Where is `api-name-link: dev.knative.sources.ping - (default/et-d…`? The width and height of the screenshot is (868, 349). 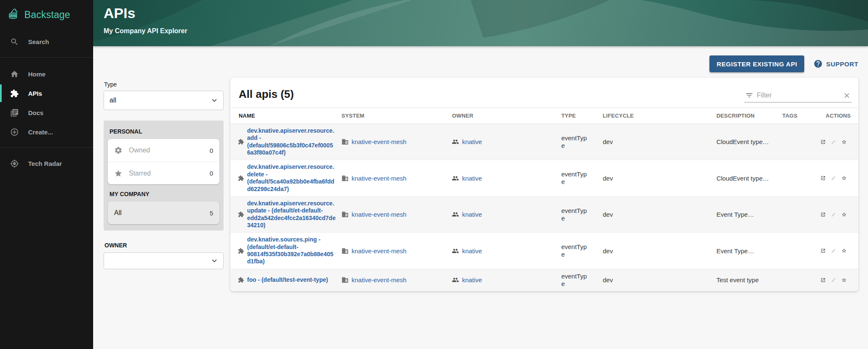 api-name-link: dev.knative.sources.ping - (default/et-d… is located at coordinates (292, 250).